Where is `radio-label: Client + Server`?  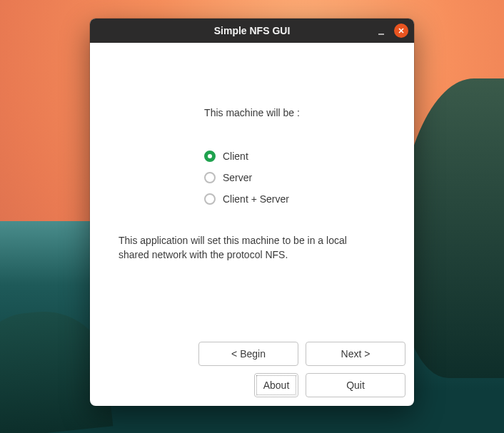
radio-label: Client + Server is located at coordinates (256, 199).